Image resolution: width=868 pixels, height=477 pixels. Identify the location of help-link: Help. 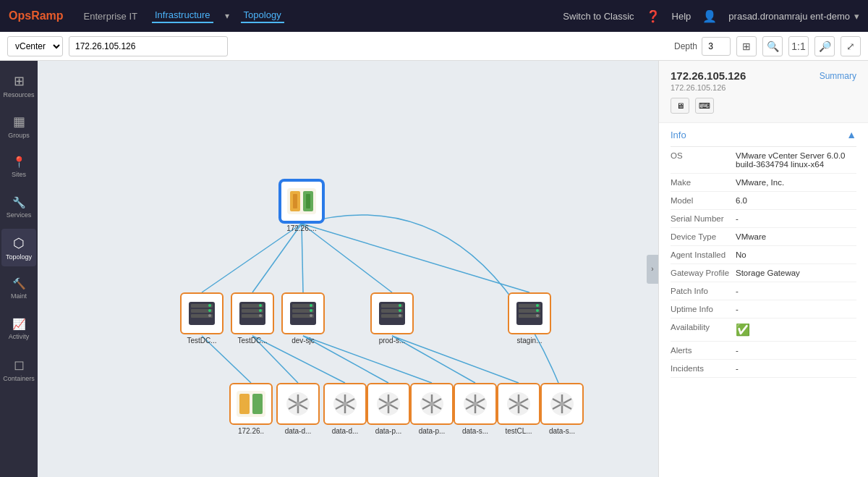
(681, 16).